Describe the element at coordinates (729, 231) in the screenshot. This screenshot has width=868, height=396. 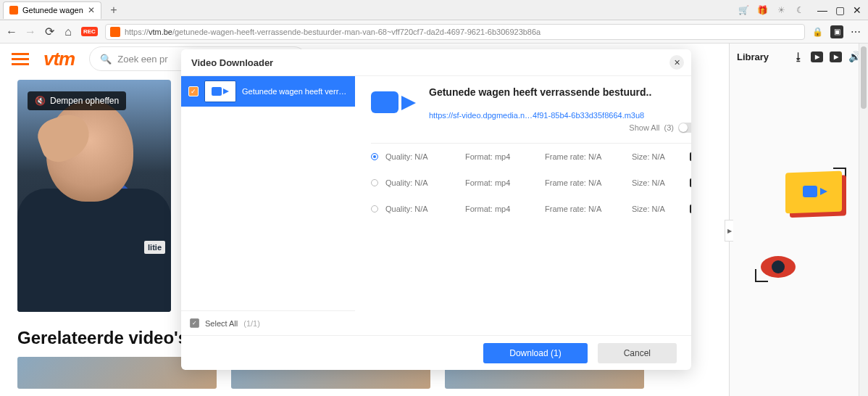
I see `library-collapse-icon: ▶` at that location.